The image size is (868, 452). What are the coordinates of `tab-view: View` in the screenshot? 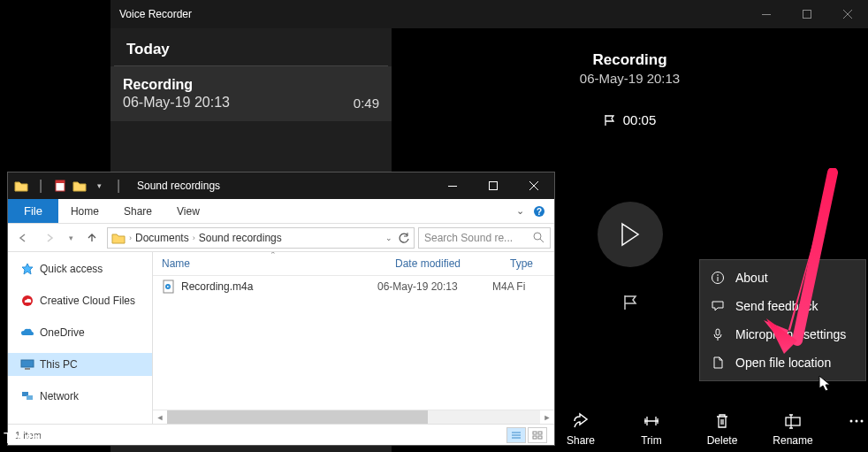 It's located at (188, 211).